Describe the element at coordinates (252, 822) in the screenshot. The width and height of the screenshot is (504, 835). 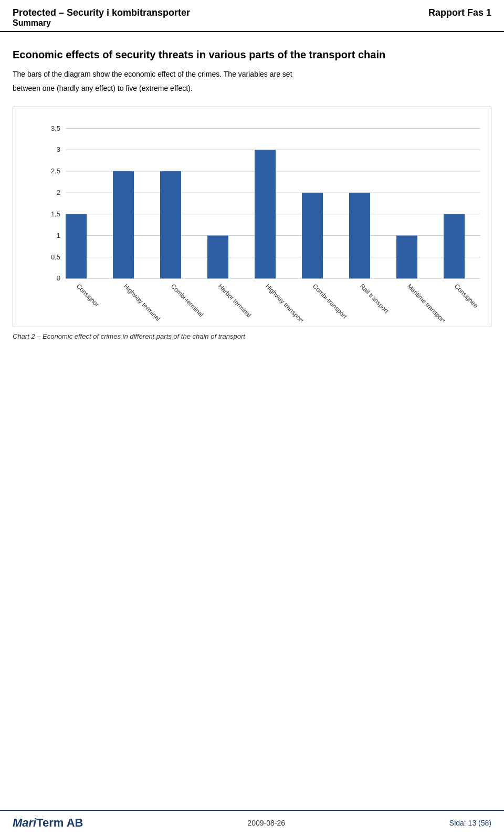
I see `page-footer: MariTerm AB 2009-08-26 Sida: 13 (58)` at that location.